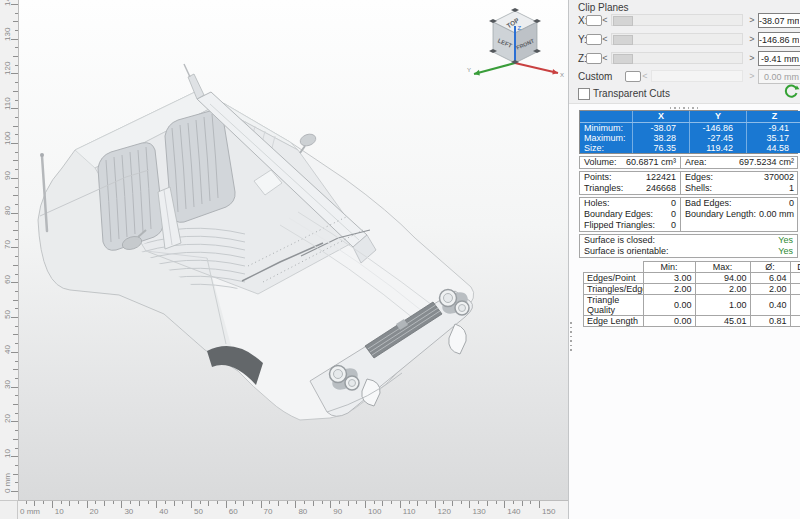  What do you see at coordinates (623, 21) in the screenshot?
I see `clip-x-slider-thumb` at bounding box center [623, 21].